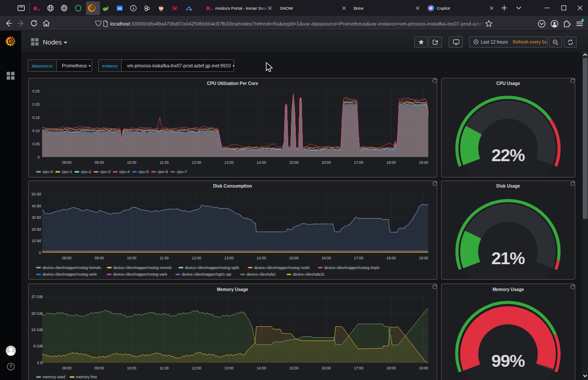 The image size is (588, 380). I want to click on svg-text: cpu=0, so click(48, 172).